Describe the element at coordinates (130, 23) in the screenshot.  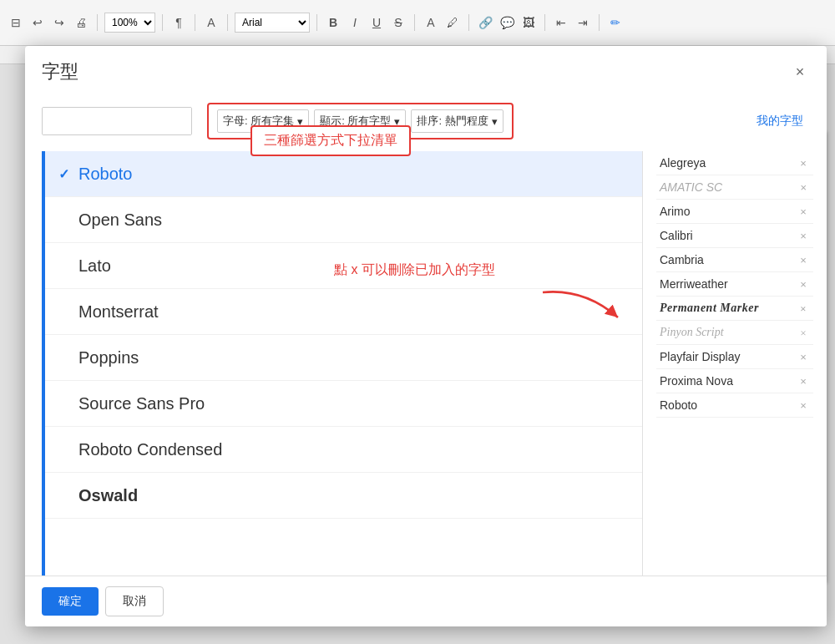
I see `zoom-select: 100%` at that location.